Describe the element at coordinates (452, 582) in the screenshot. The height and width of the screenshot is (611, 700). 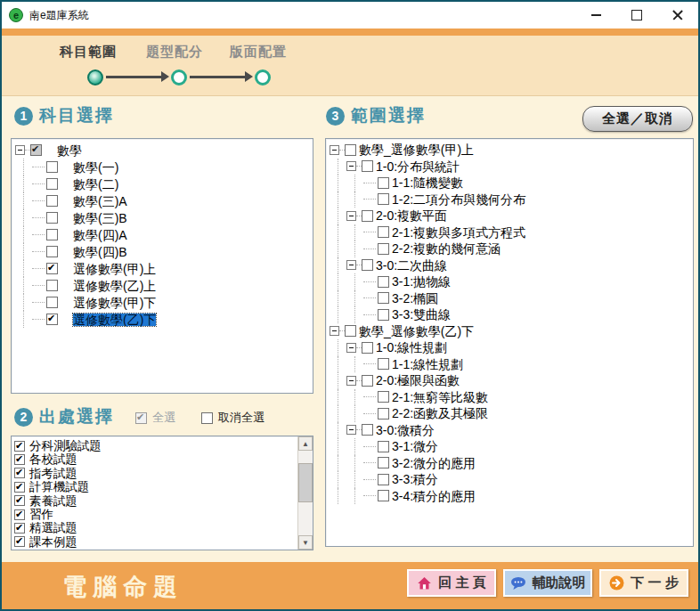
I see `home-button: 回 主 頁` at that location.